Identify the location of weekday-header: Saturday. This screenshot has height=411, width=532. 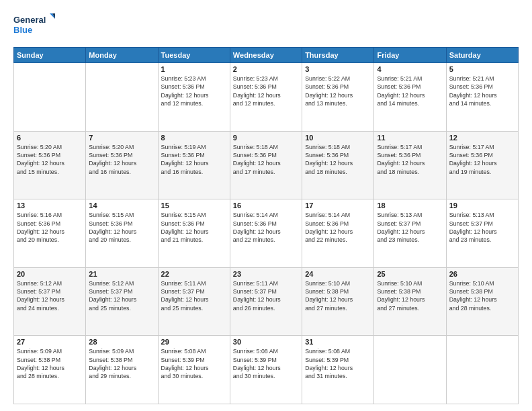
(482, 55).